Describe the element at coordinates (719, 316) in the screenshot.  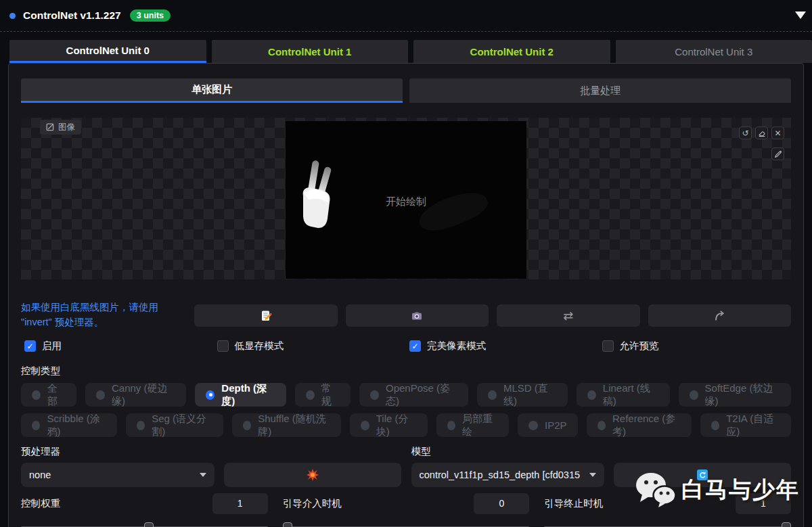
I see `curved-arrow-icon` at that location.